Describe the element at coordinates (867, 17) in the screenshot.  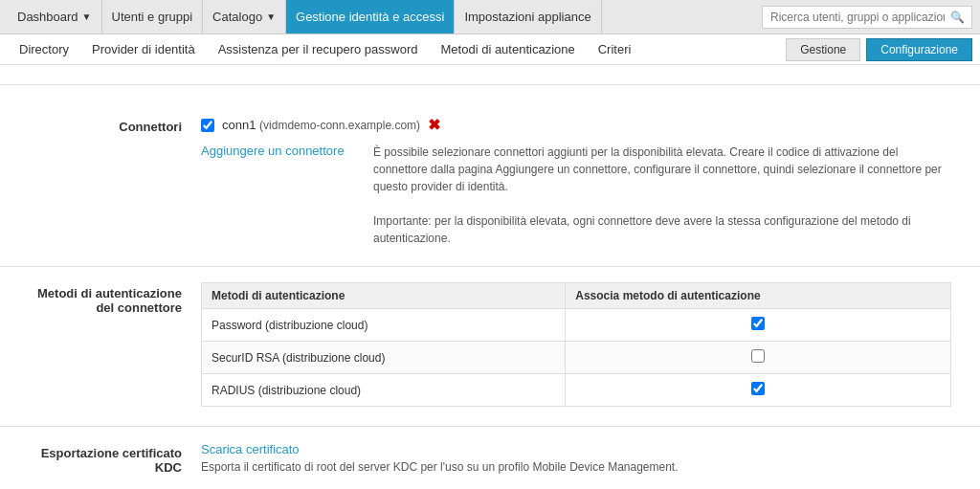
I see `search-area: 🔍` at that location.